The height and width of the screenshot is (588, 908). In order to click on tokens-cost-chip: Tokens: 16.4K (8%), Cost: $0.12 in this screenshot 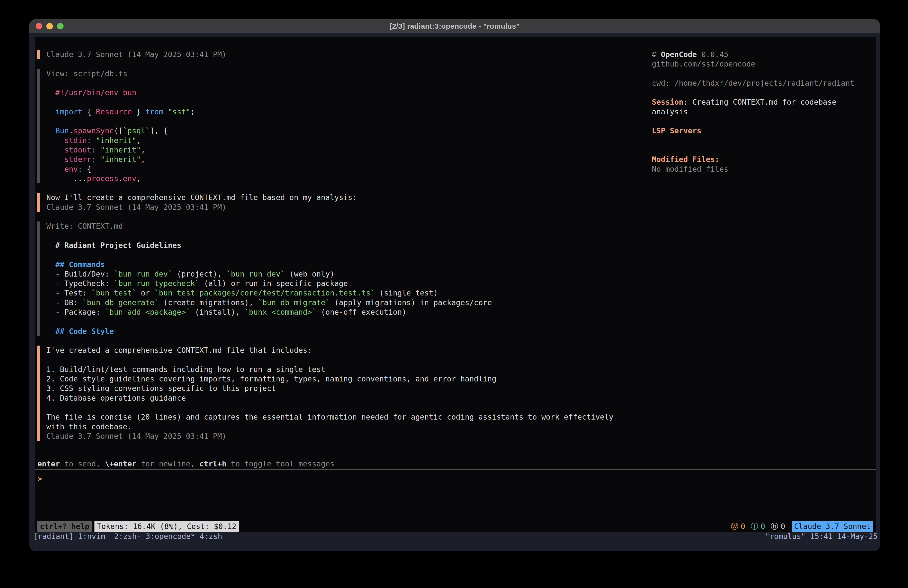, I will do `click(167, 527)`.